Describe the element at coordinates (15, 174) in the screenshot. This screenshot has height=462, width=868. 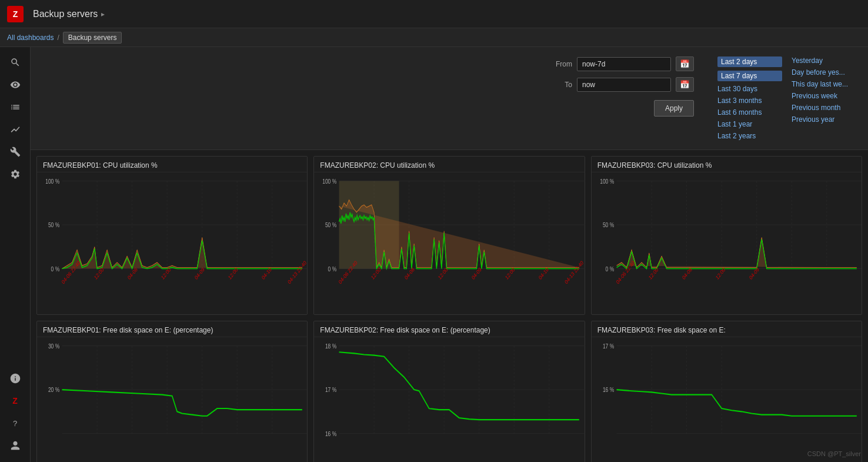
I see `sidebar-item-settings` at that location.